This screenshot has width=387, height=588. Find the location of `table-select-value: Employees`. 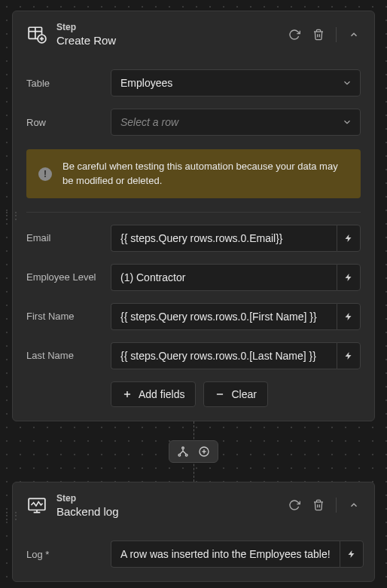

table-select-value: Employees is located at coordinates (146, 83).